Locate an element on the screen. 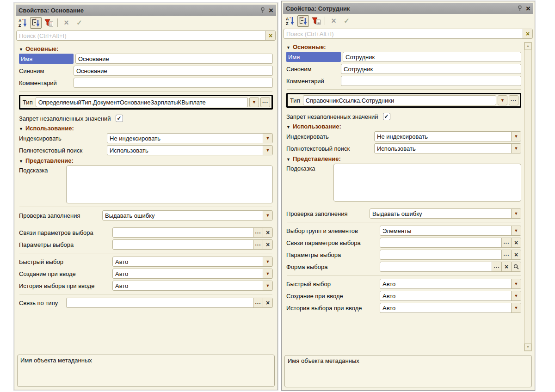  panel-titlebar: Свойства: Сотрудник × is located at coordinates (408, 8).